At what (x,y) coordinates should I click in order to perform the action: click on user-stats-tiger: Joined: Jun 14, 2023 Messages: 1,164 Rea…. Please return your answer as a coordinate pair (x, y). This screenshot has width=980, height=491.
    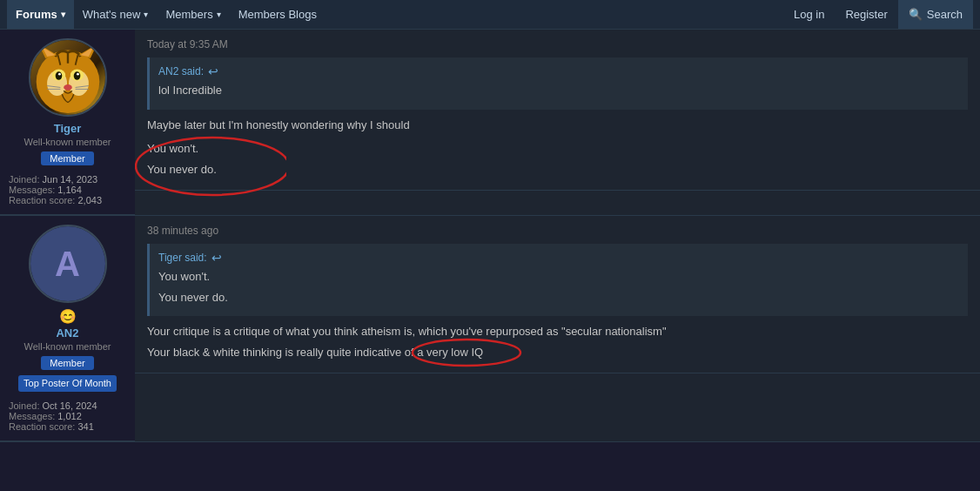
    Looking at the image, I should click on (68, 190).